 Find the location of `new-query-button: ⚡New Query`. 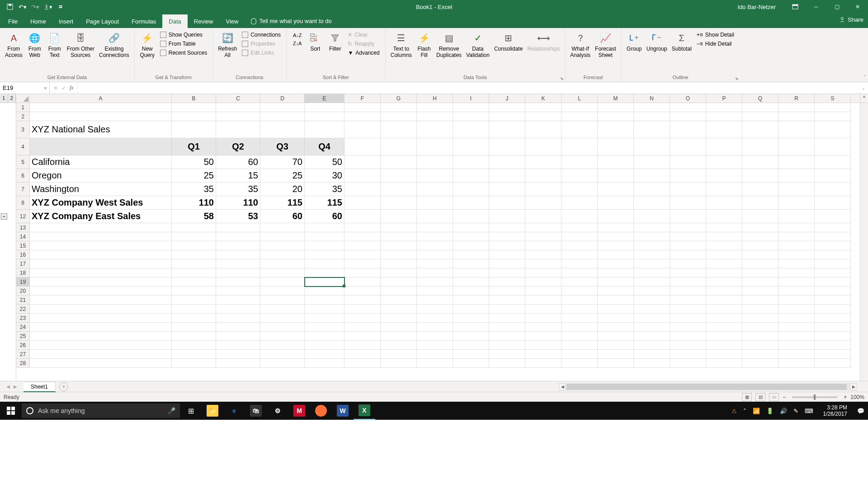

new-query-button: ⚡New Query is located at coordinates (147, 45).